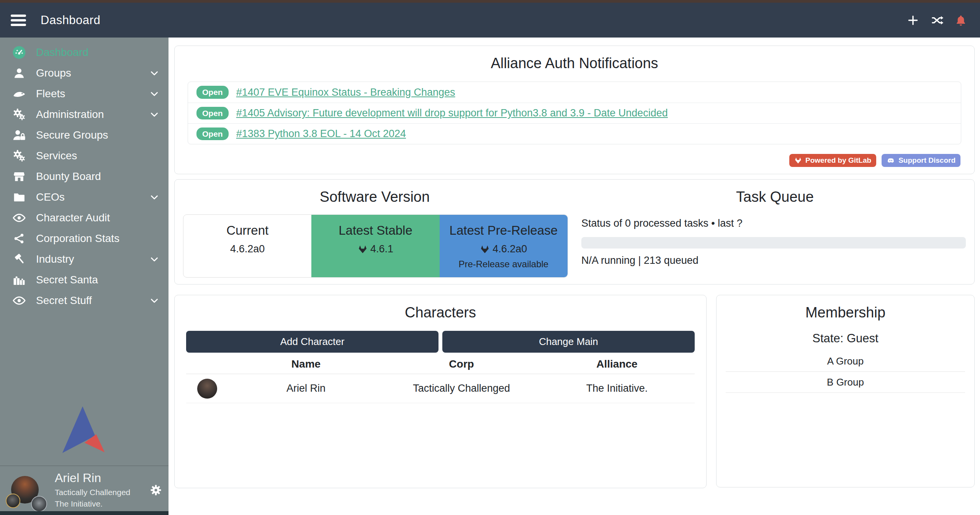  I want to click on add-icon, so click(913, 20).